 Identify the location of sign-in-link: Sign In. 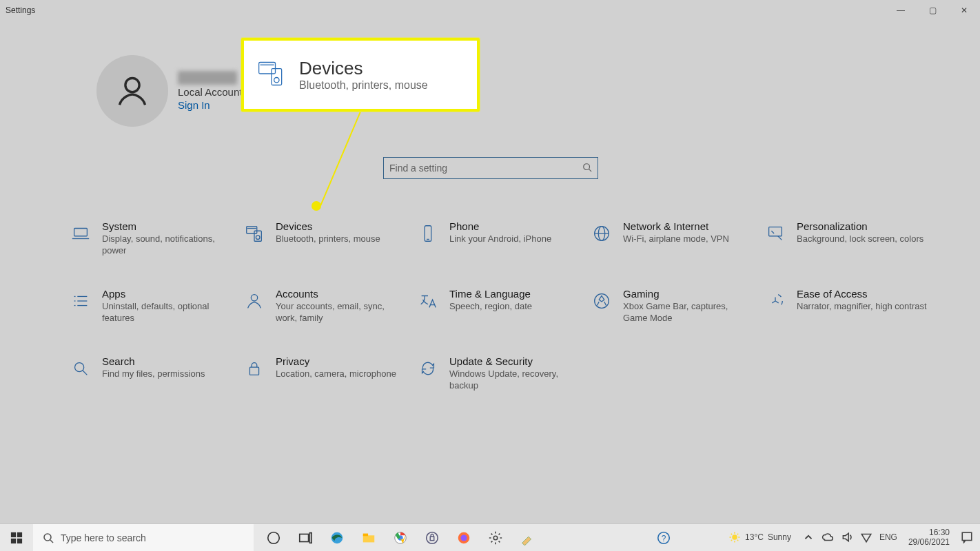
(210, 105).